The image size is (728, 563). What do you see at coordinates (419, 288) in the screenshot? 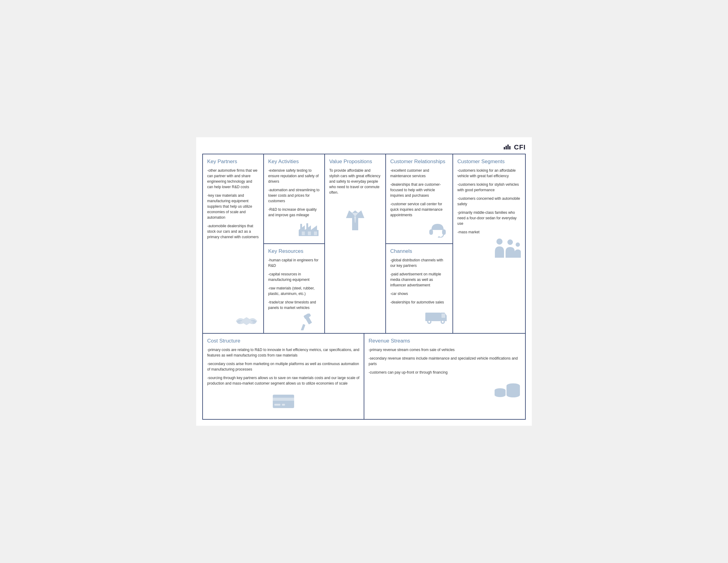
I see `channels-cell: Channels -global distribution channels w…` at bounding box center [419, 288].